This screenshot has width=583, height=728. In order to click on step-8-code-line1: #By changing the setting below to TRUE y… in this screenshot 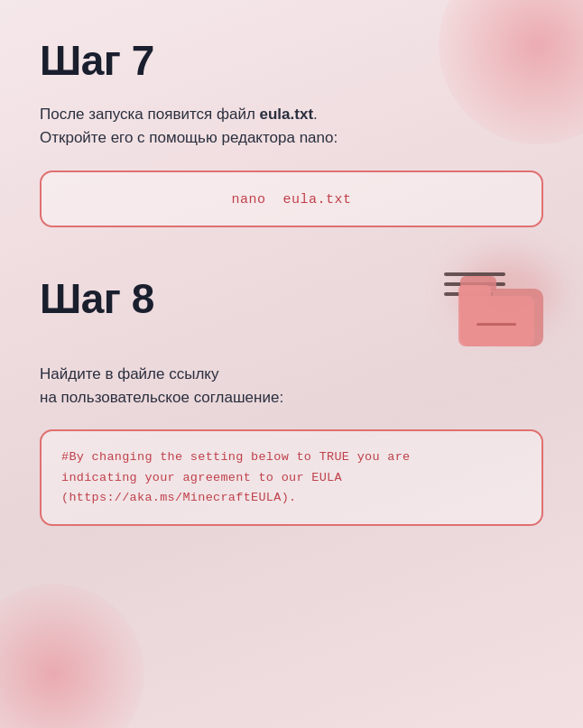, I will do `click(236, 456)`.